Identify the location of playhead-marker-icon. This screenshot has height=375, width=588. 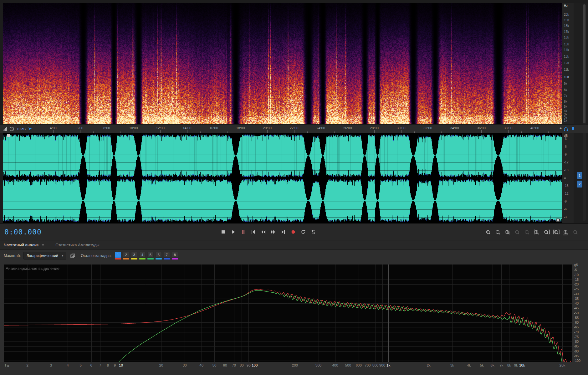
(30, 129).